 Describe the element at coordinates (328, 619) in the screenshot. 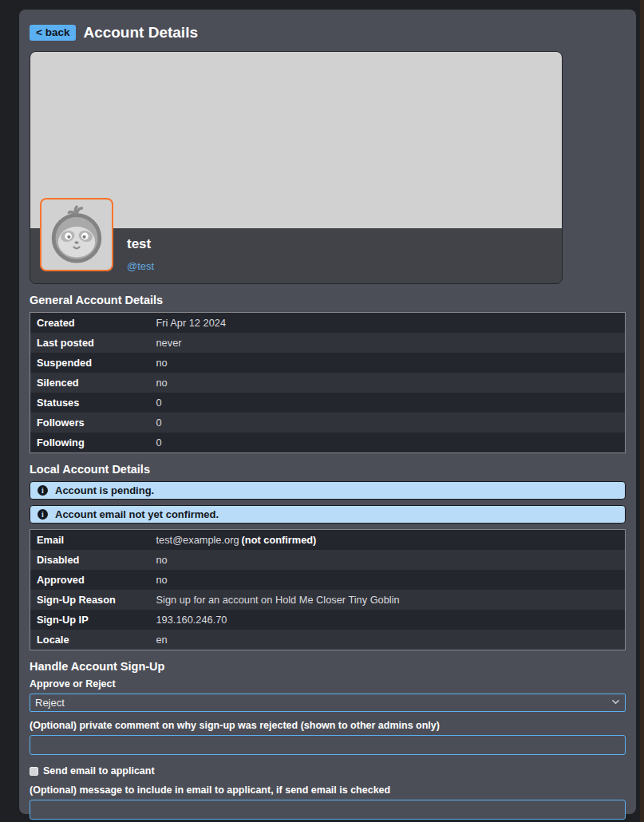

I see `table-row: Sign-Up IP 193.160.246.70` at that location.